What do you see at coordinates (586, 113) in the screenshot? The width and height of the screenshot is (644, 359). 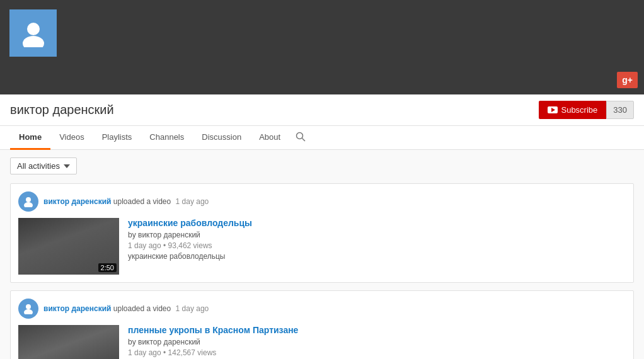 I see `subscribe-area: Subscribe 330` at bounding box center [586, 113].